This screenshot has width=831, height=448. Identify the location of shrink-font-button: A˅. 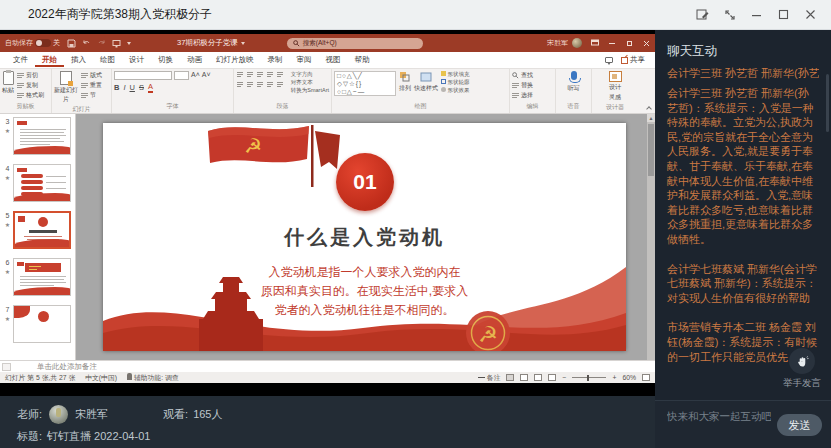
(206, 76).